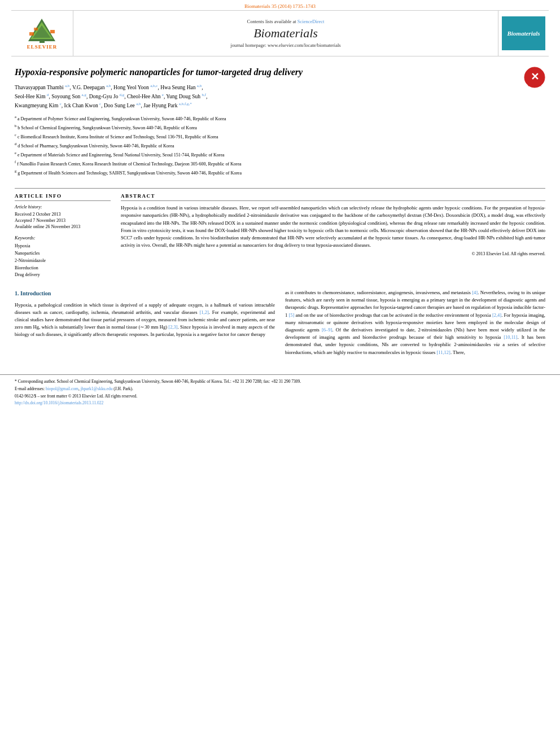 This screenshot has height=747, width=560. Describe the element at coordinates (475, 292) in the screenshot. I see `ref-4: [4]` at that location.